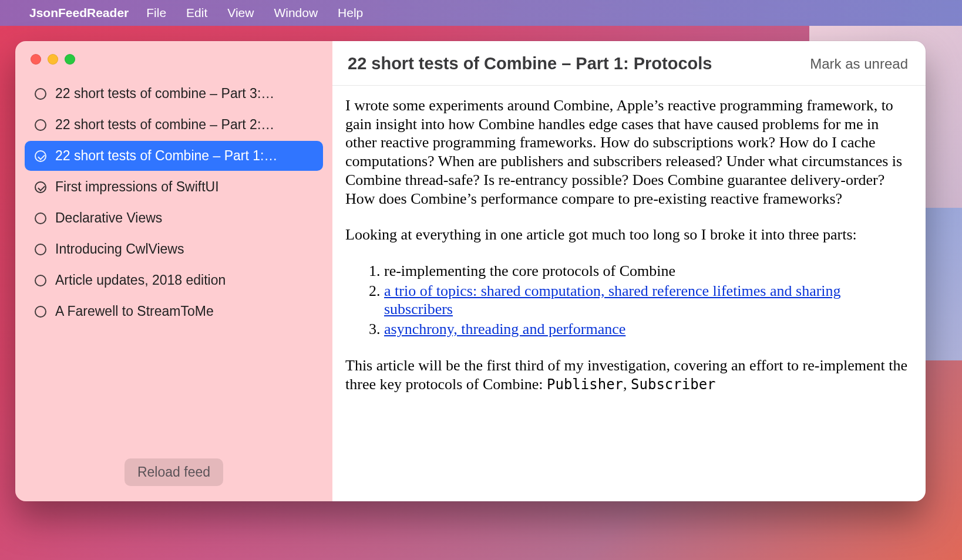  Describe the element at coordinates (156, 13) in the screenshot. I see `menu-file: File` at that location.